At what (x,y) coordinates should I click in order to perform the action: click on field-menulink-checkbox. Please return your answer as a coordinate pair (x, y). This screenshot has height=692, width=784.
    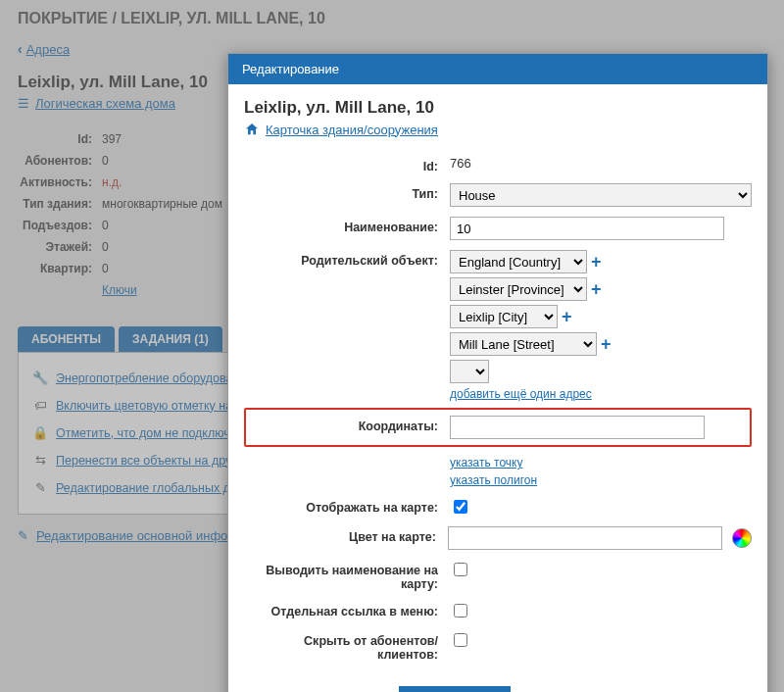
    Looking at the image, I should click on (461, 611).